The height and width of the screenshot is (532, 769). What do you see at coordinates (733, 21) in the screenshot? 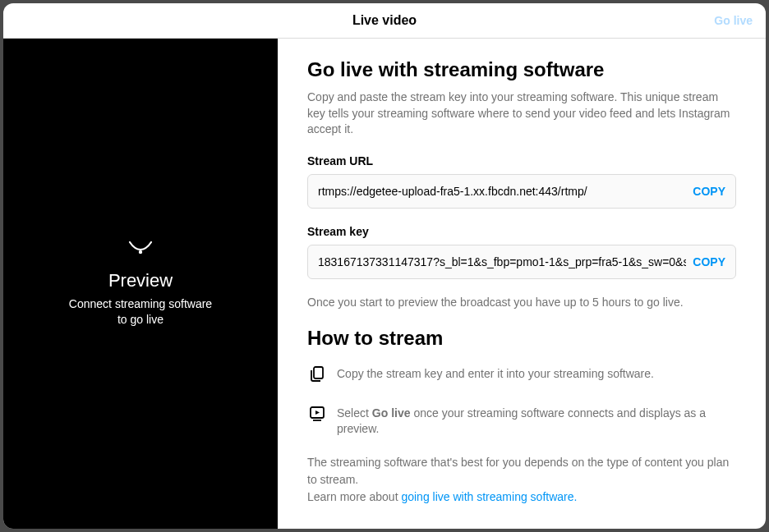
I see `go-live-button: Go live` at bounding box center [733, 21].